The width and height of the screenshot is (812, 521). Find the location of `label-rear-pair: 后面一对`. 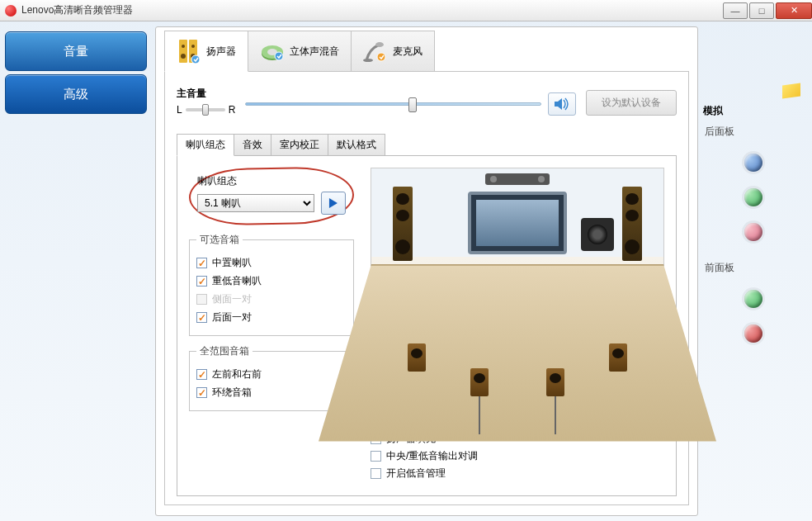

label-rear-pair: 后面一对 is located at coordinates (232, 317).